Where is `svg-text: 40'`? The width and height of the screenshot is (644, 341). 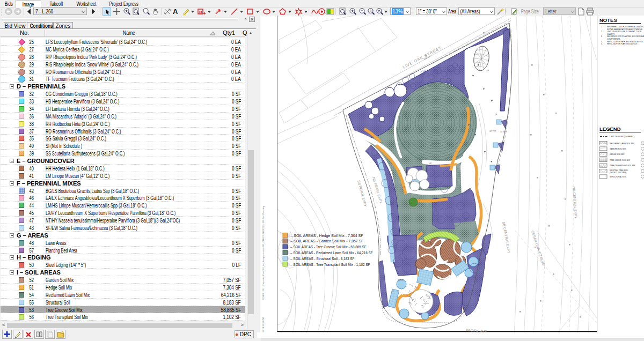
svg-text: 40' is located at coordinates (430, 164).